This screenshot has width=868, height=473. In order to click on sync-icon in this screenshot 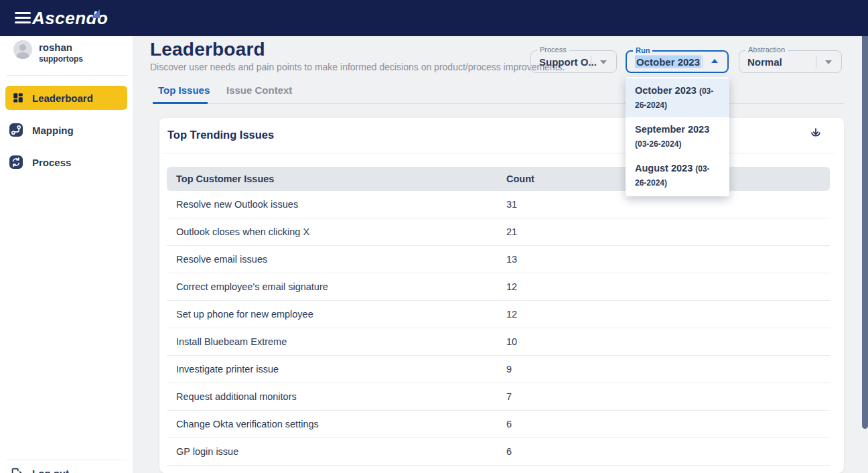, I will do `click(16, 162)`.